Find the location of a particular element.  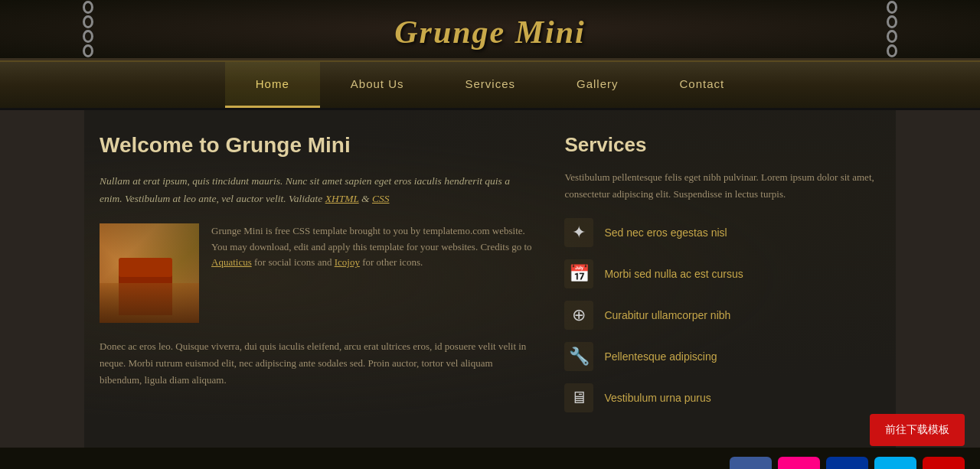

service-item-3: 🔧 Pellentesque adipiscing is located at coordinates (723, 357).